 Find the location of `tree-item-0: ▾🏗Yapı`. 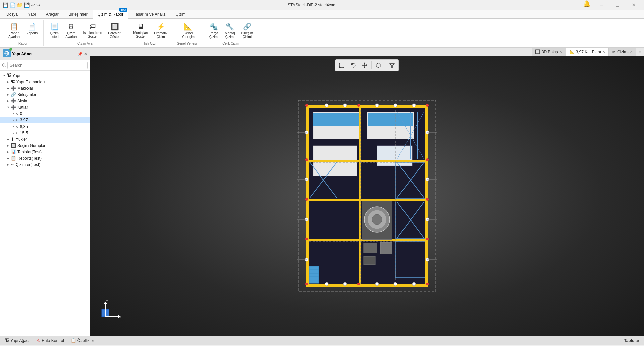

tree-item-0: ▾🏗Yapı is located at coordinates (45, 75).